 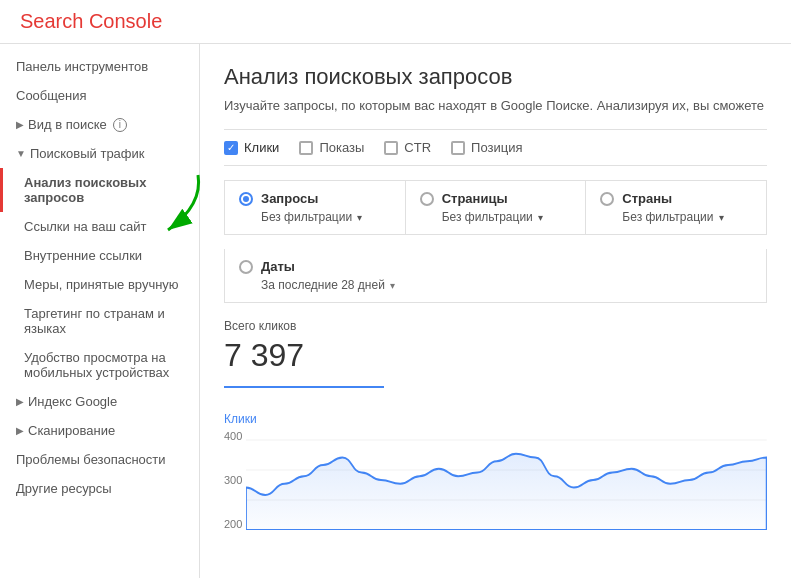 I want to click on dates-dropdown-icon: ▾, so click(x=392, y=286).